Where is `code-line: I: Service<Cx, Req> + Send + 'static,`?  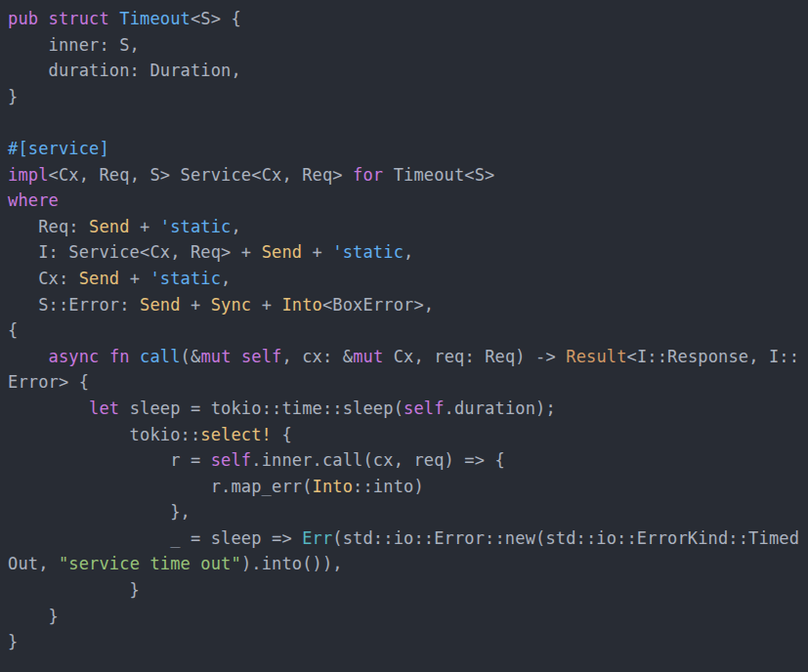 code-line: I: Service<Cx, Req> + Send + 'static, is located at coordinates (404, 252).